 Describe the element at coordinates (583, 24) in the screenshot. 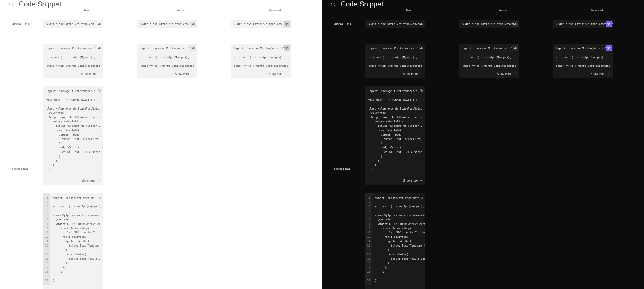

I see `snippet-single-pressed: $ git clone https://github.com/flutte` at that location.